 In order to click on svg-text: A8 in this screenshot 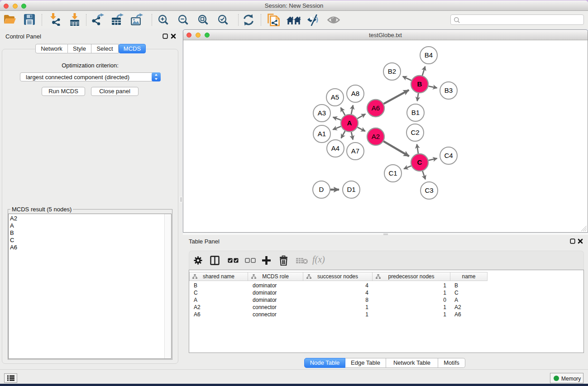, I will do `click(355, 93)`.